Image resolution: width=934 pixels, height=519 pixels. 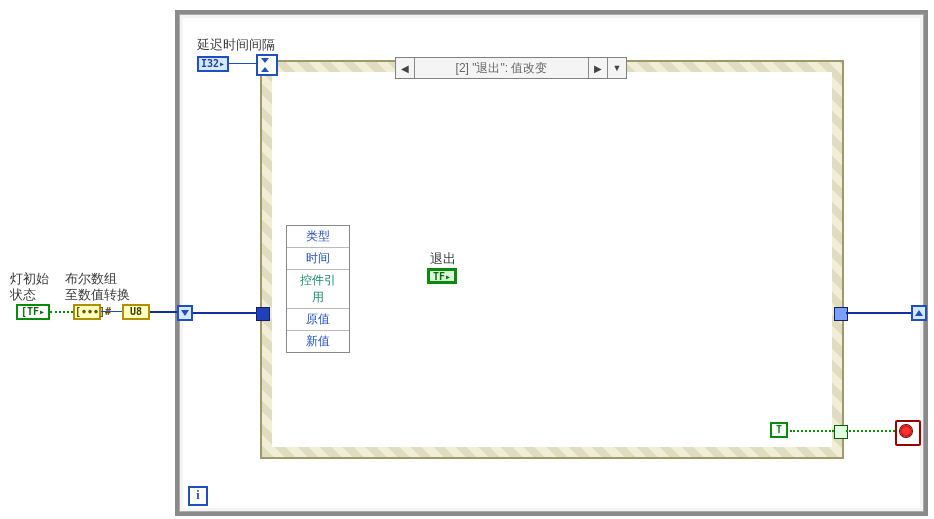 I want to click on u8-conversion-node: U8, so click(x=136, y=312).